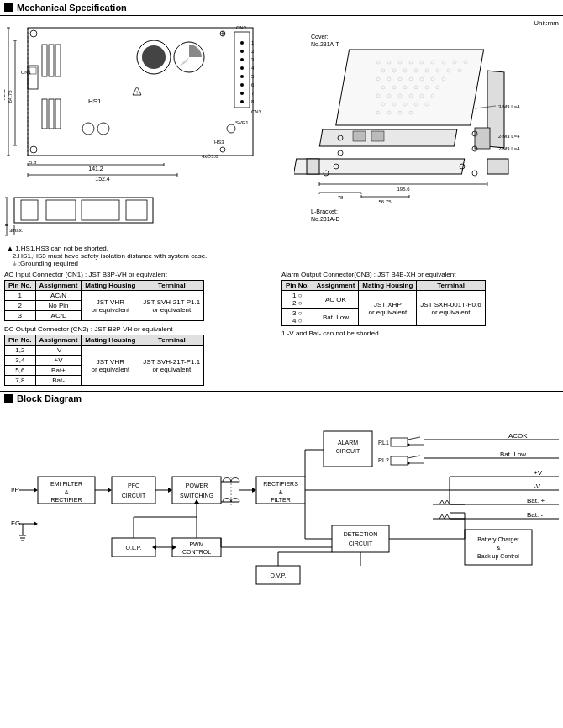  Describe the element at coordinates (5, 95) in the screenshot. I see `svg-text: 76.2` at that location.